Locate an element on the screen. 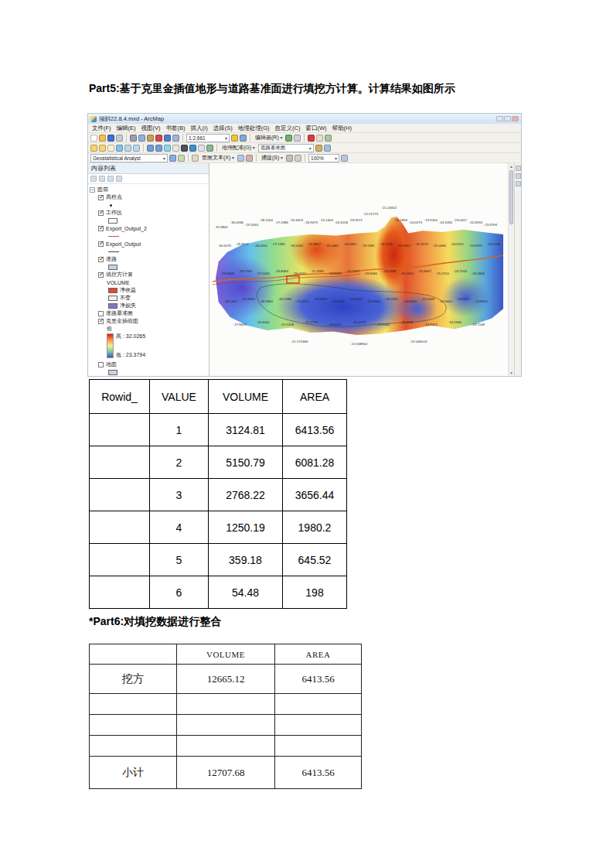 Image resolution: width=613 pixels, height=868 pixels. layout-icon is located at coordinates (195, 158).